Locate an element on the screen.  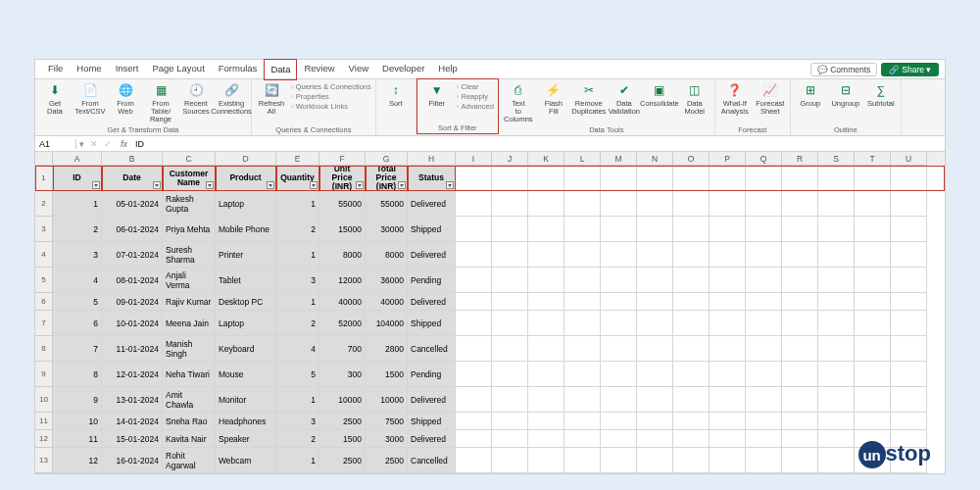
row-header-6: 6 is located at coordinates (44, 302).